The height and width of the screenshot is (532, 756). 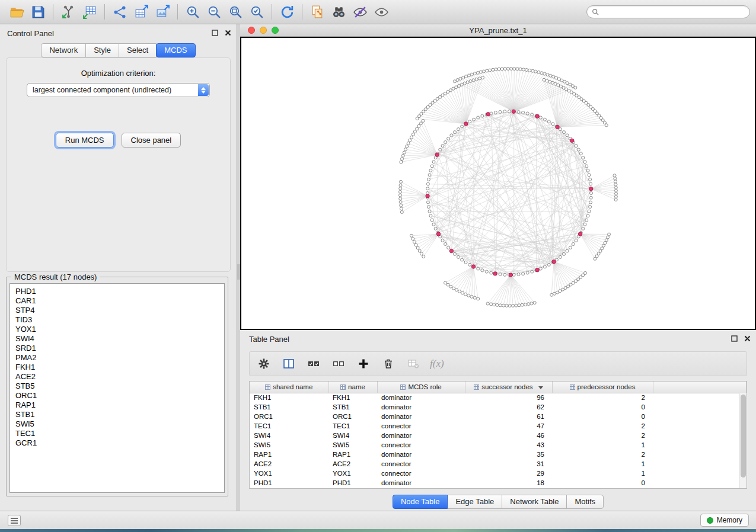 I want to click on table-cell: 31, so click(x=509, y=464).